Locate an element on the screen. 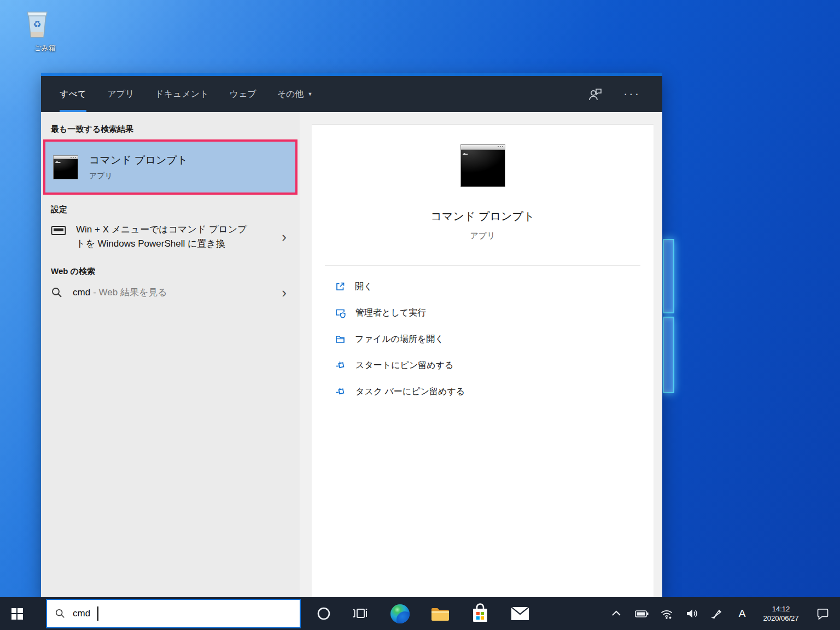  cortana-icon is located at coordinates (324, 614).